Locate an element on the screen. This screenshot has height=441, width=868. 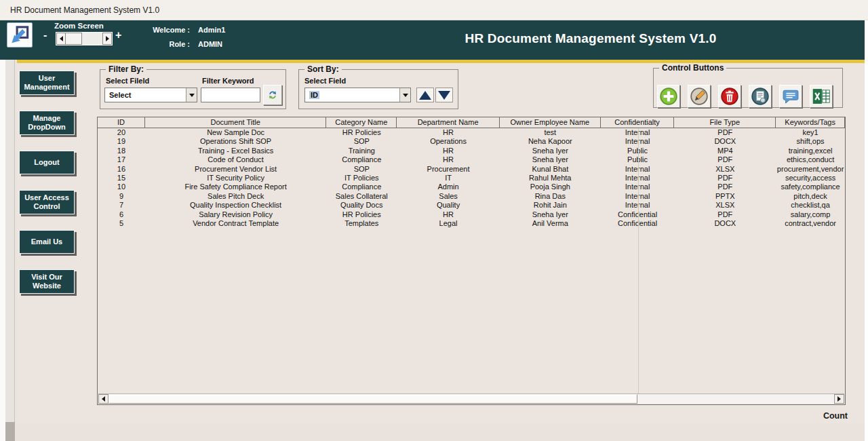
table-cell: Neha Kapoor is located at coordinates (551, 141).